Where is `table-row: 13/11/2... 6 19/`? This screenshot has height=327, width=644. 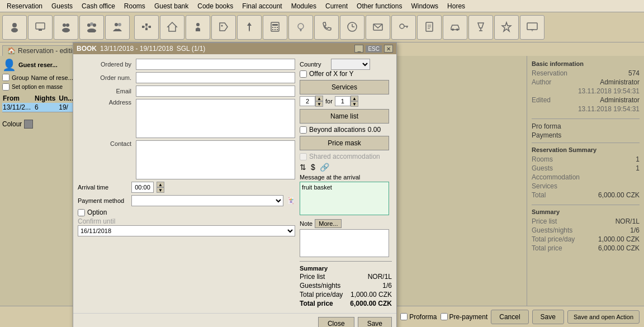 table-row: 13/11/2... 6 19/ is located at coordinates (39, 107).